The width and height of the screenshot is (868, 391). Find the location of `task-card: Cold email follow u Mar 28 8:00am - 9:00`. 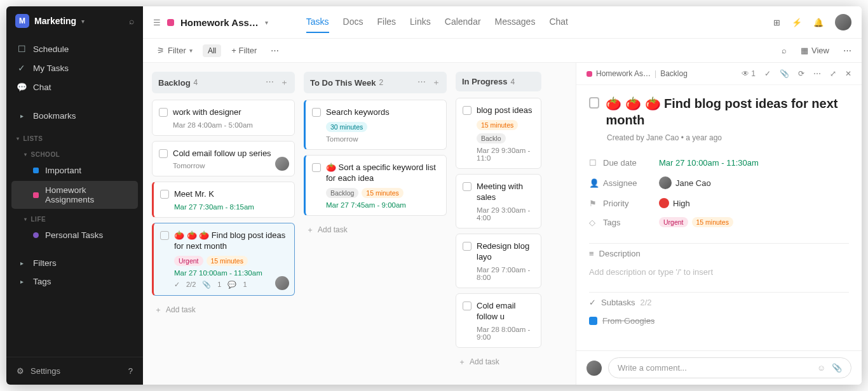

task-card: Cold email follow u Mar 28 8:00am - 9:00 is located at coordinates (498, 321).